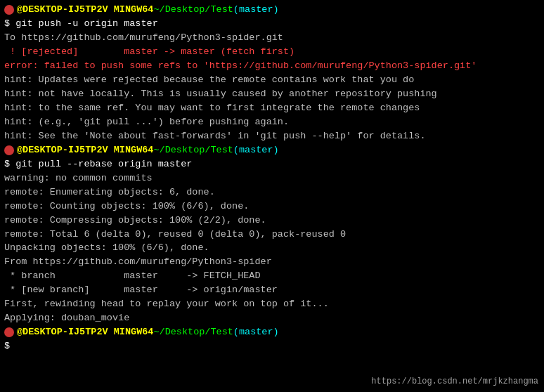  What do you see at coordinates (272, 221) in the screenshot?
I see `output-line: remote: Compressing objects: 100% (2/2),…` at bounding box center [272, 221].